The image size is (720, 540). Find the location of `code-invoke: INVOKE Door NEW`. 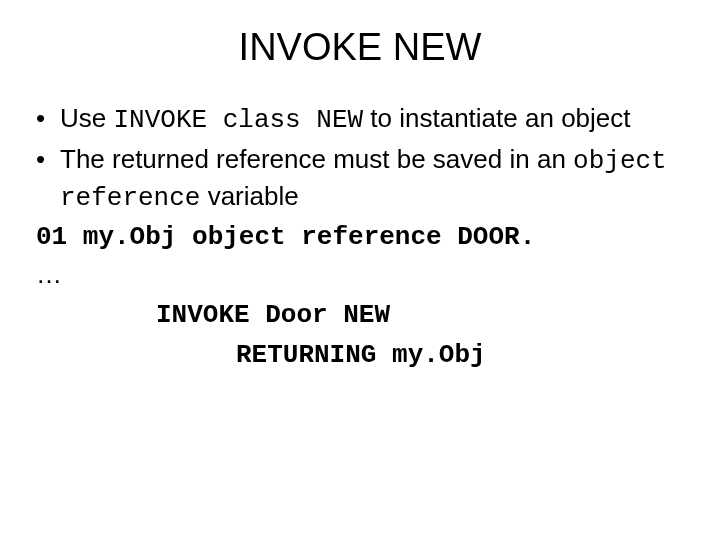

code-invoke: INVOKE Door NEW is located at coordinates (363, 316).